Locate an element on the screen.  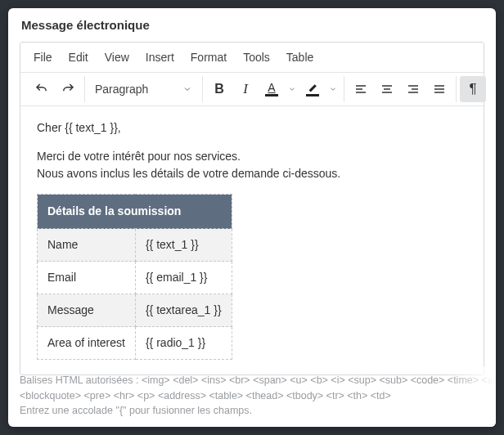
redo-icon is located at coordinates (68, 89).